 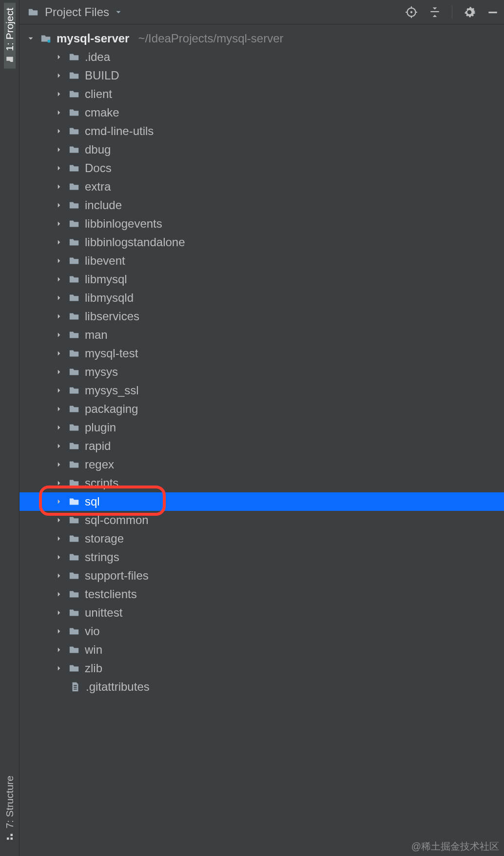 What do you see at coordinates (262, 150) in the screenshot?
I see `tree-folder-row: dbug` at bounding box center [262, 150].